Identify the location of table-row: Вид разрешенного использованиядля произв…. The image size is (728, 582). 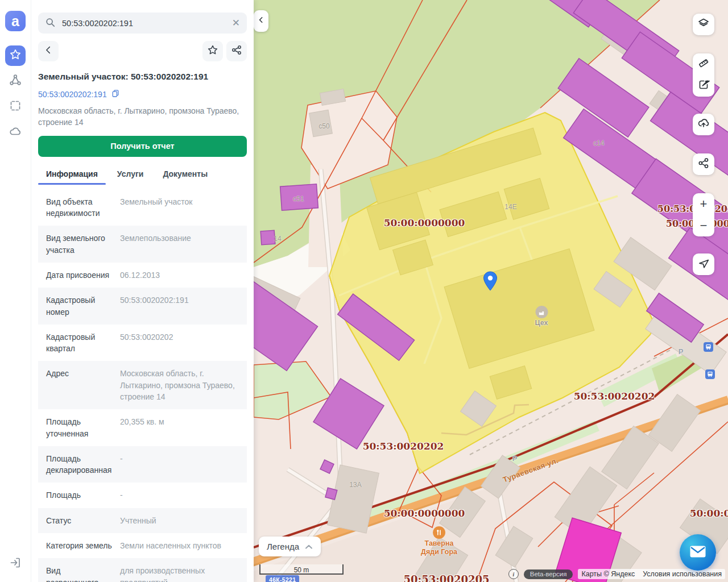
(142, 570).